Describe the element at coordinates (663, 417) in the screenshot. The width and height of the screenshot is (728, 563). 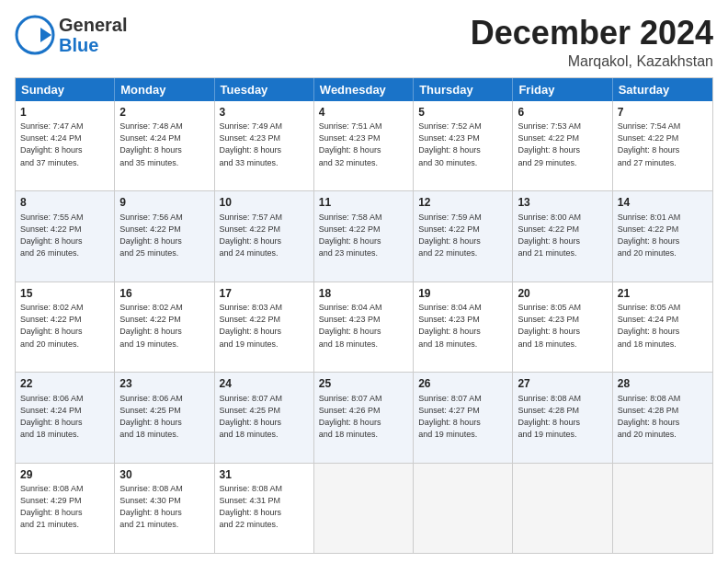
I see `day-info: Sunrise: 8:08 AMSunset: 4:28 PMDaylight:…` at that location.